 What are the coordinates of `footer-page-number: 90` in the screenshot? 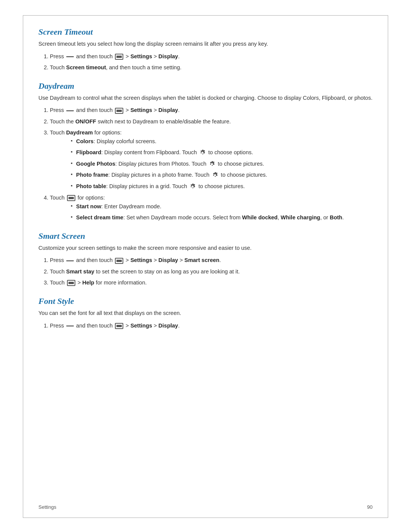 It's located at (370, 507).